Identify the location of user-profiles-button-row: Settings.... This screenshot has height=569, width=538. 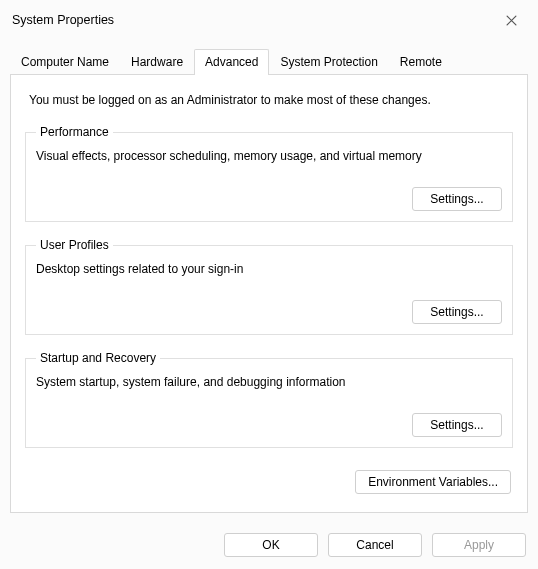
(269, 312).